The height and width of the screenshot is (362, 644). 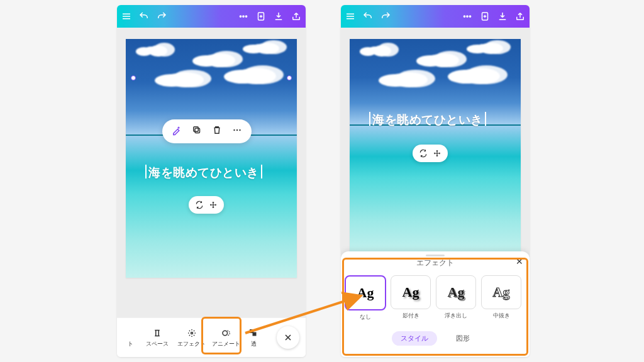 What do you see at coordinates (414, 338) in the screenshot?
I see `tab-style: スタイル` at bounding box center [414, 338].